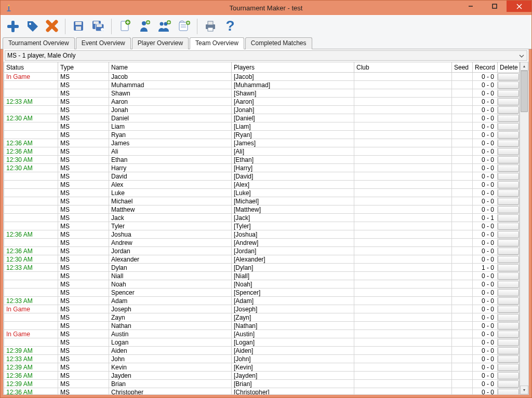  I want to click on cell-status: In Game, so click(31, 309).